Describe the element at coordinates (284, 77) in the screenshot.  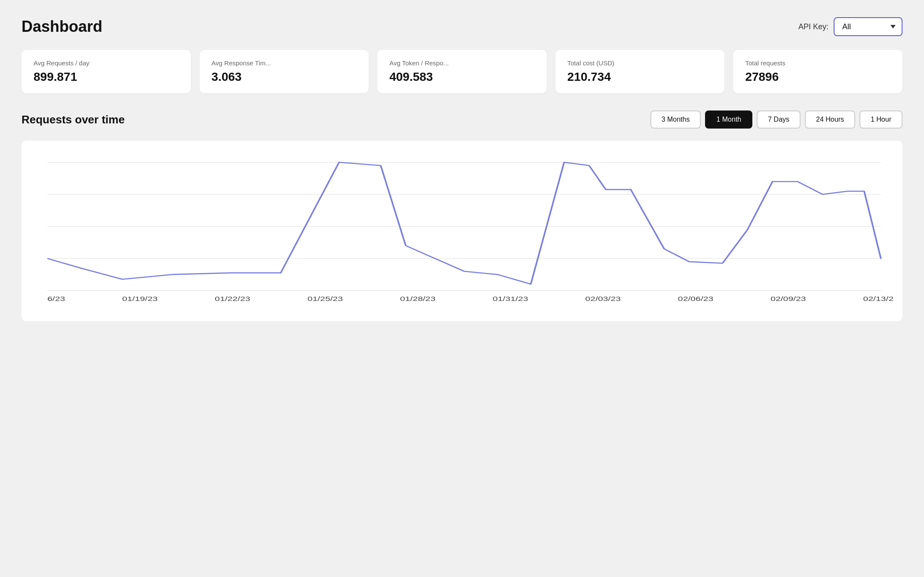
I see `stat-value: 3.063` at that location.